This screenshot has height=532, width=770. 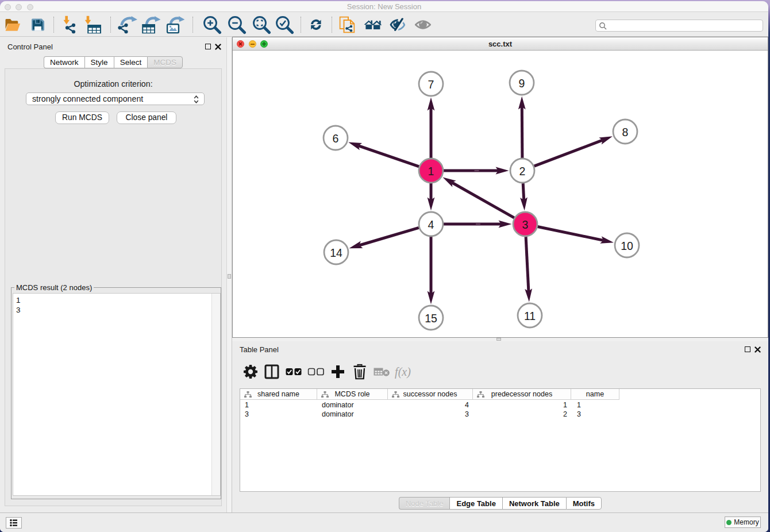 What do you see at coordinates (625, 132) in the screenshot?
I see `svg-text: 8` at bounding box center [625, 132].